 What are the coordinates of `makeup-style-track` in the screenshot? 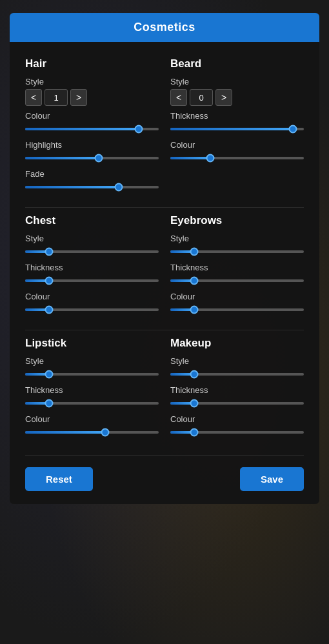 It's located at (237, 374).